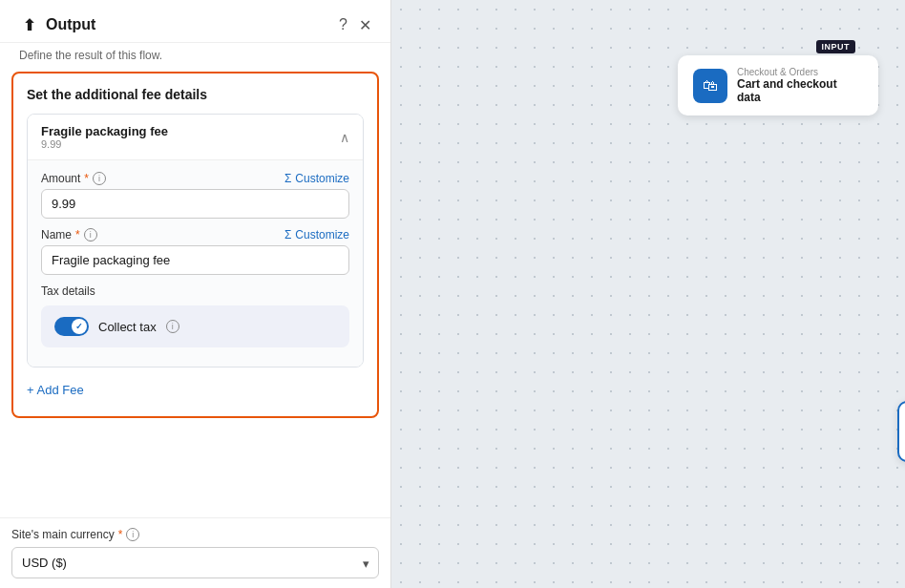 This screenshot has height=588, width=905. I want to click on name-label: Name * i, so click(69, 235).